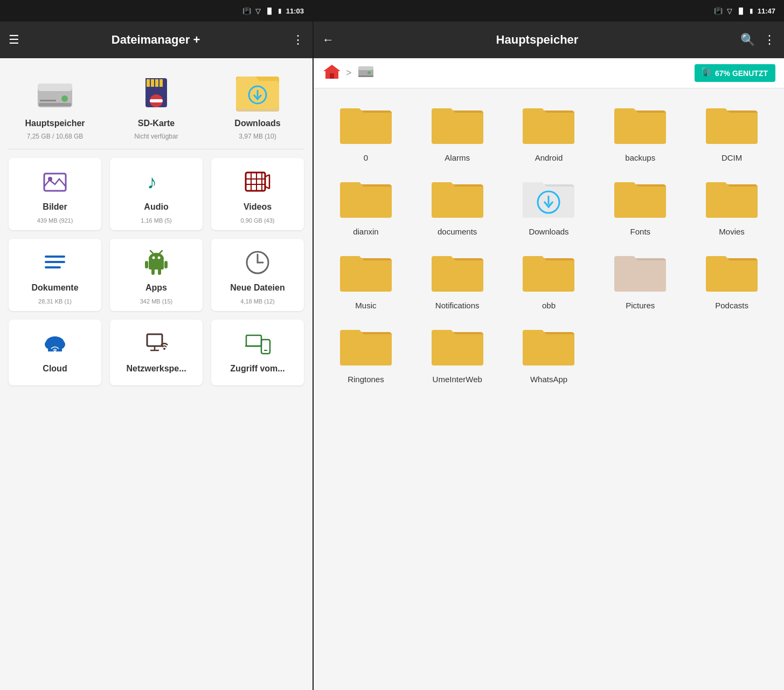 This screenshot has width=784, height=690. Describe the element at coordinates (366, 199) in the screenshot. I see `folder-dianxin-icon` at that location.